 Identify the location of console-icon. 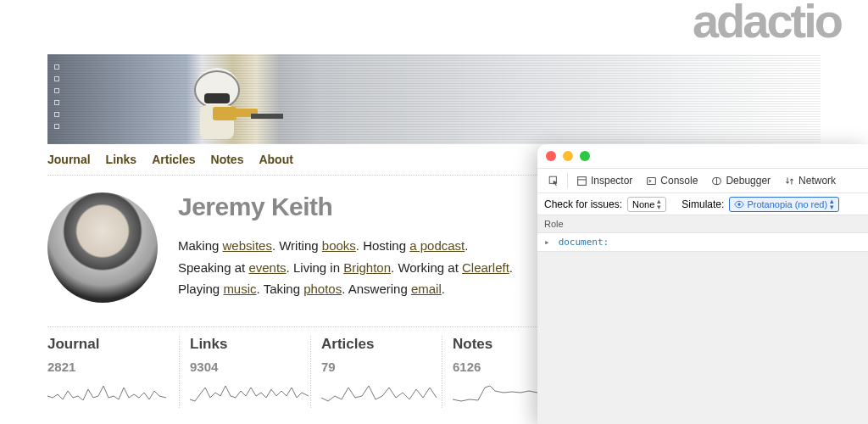
(651, 181).